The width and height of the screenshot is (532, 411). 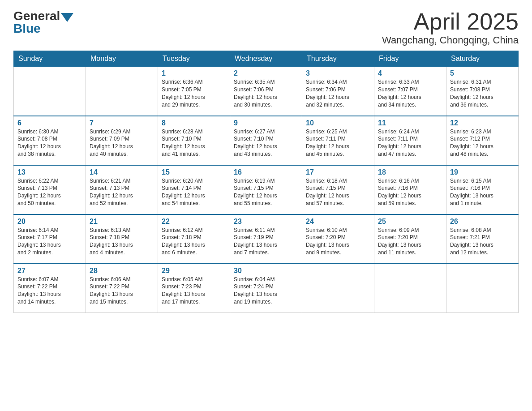 What do you see at coordinates (194, 288) in the screenshot?
I see `calendar-day-cell: 29Sunrise: 6:05 AM Sunset: 7:23 PM Dayli…` at bounding box center [194, 288].